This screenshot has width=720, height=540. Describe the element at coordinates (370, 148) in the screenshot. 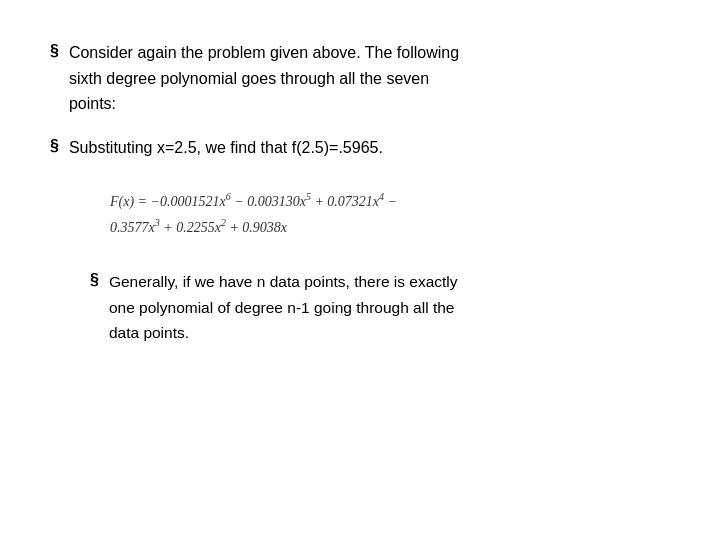

I see `bullet-2-text: Substituting x=2.5, we find that f(2.5)=…` at that location.